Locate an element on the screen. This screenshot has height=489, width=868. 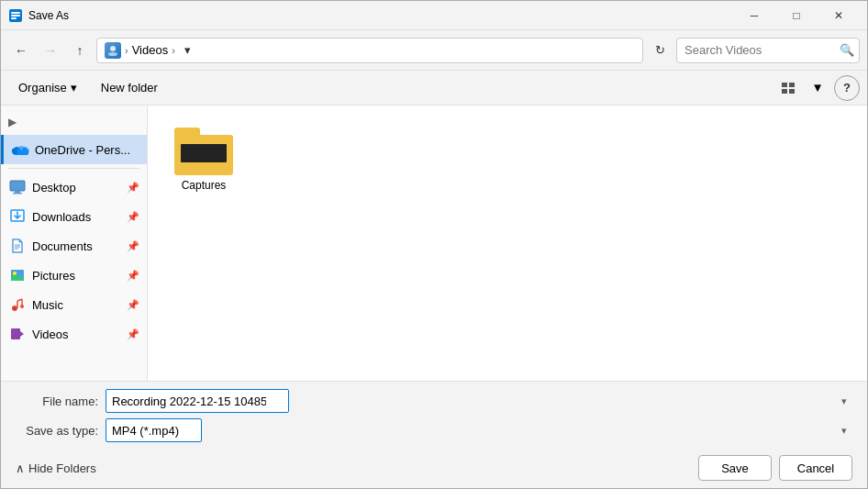
title-bar: Save As ─ □ ✕ is located at coordinates (434, 16).